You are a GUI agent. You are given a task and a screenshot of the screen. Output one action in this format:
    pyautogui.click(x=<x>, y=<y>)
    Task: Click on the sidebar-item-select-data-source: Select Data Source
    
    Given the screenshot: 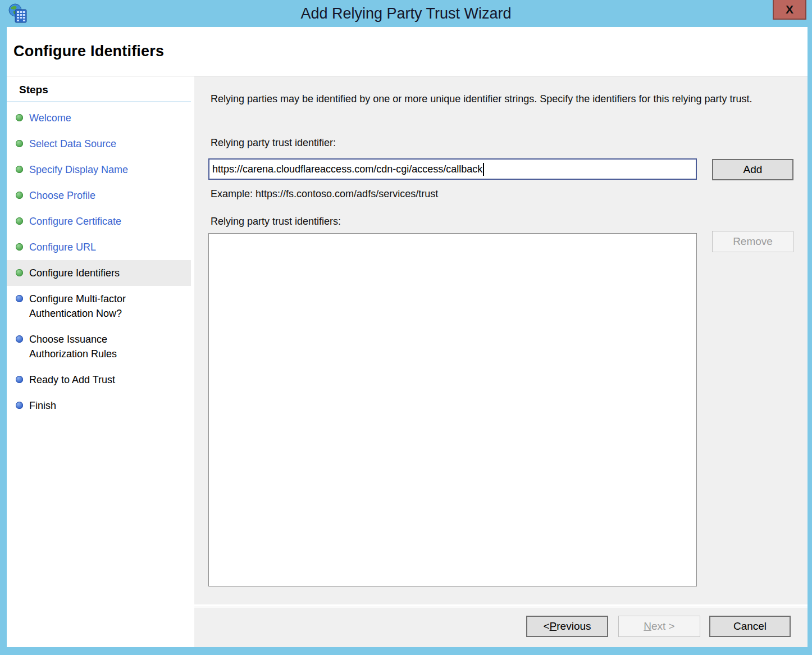 What is the action you would take?
    pyautogui.click(x=99, y=144)
    